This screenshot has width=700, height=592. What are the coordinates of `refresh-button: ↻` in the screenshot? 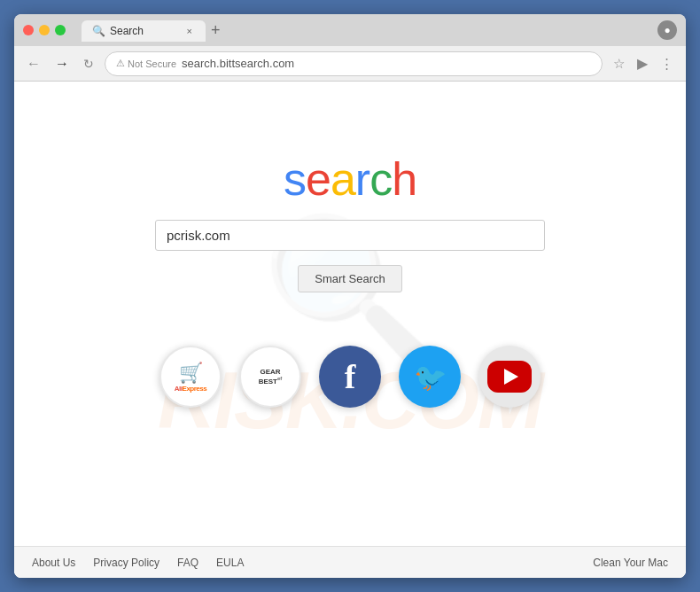 It's located at (89, 64).